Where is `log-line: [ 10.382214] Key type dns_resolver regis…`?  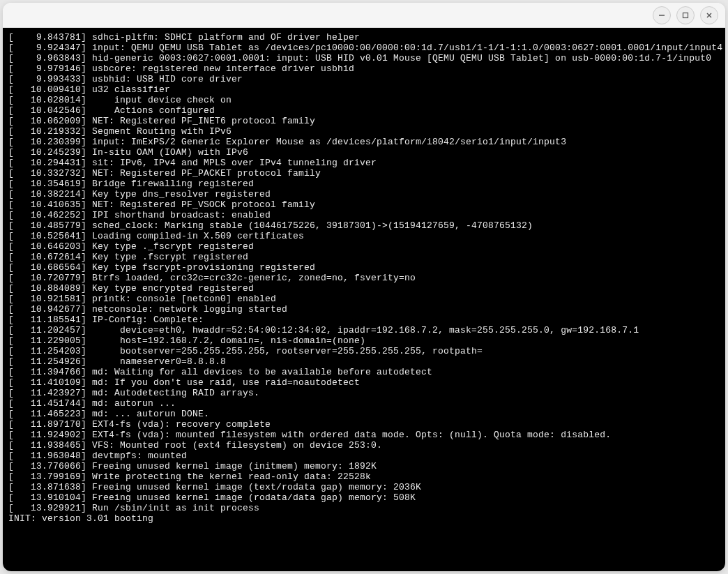 log-line: [ 10.382214] Key type dns_resolver regis… is located at coordinates (364, 194).